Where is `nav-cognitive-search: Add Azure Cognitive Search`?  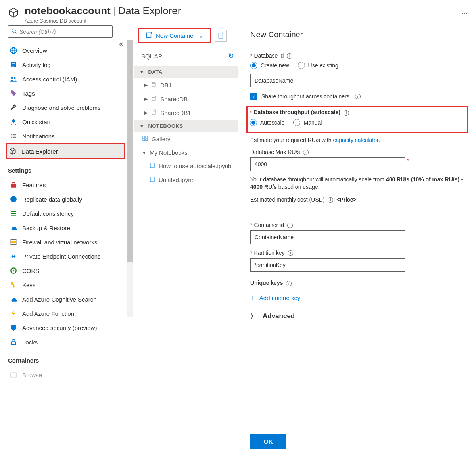 nav-cognitive-search: Add Azure Cognitive Search is located at coordinates (66, 299).